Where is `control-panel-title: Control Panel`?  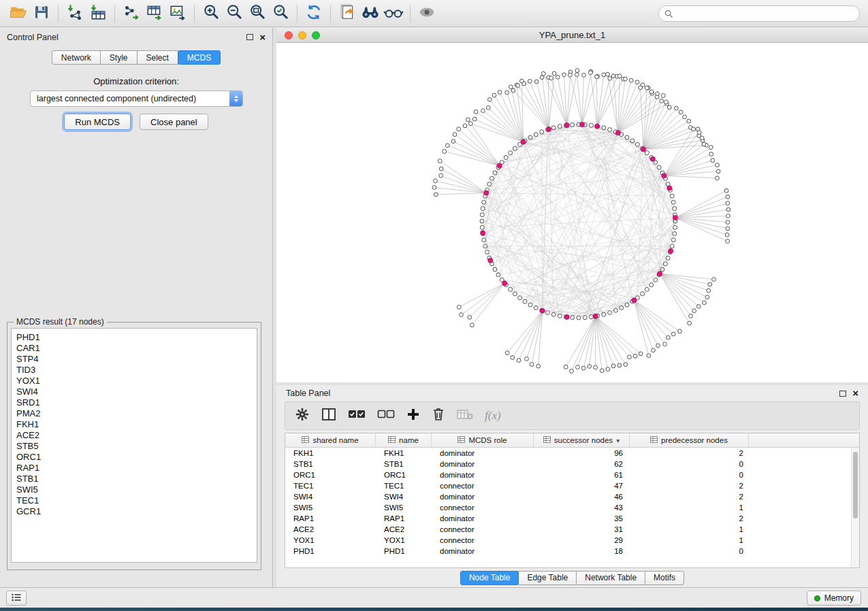 control-panel-title: Control Panel is located at coordinates (33, 37).